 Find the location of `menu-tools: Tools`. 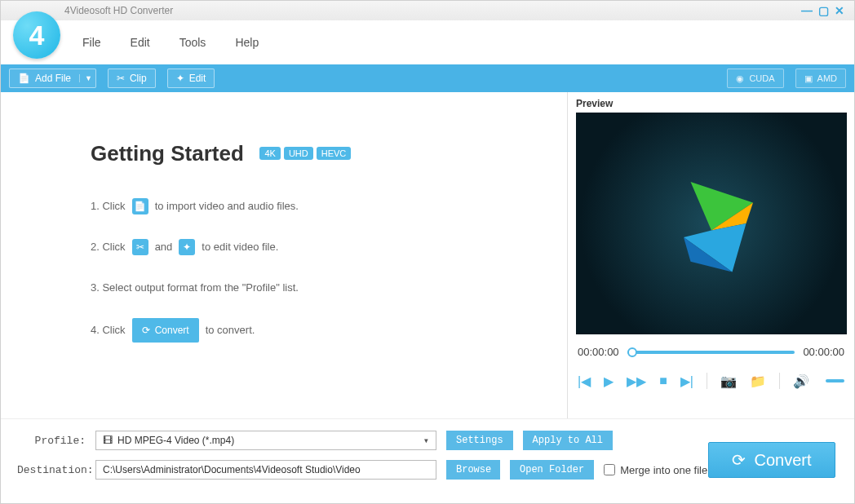

menu-tools: Tools is located at coordinates (193, 42).